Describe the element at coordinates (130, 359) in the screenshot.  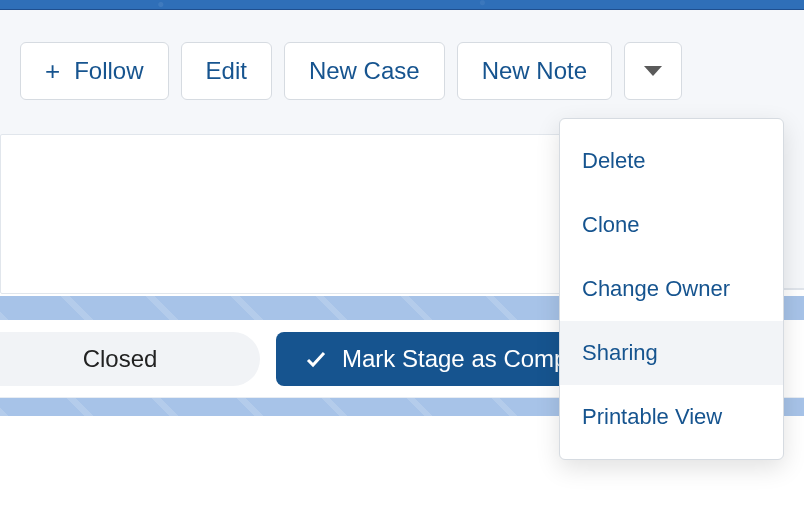
I see `stage-closed-pill: Closed` at that location.